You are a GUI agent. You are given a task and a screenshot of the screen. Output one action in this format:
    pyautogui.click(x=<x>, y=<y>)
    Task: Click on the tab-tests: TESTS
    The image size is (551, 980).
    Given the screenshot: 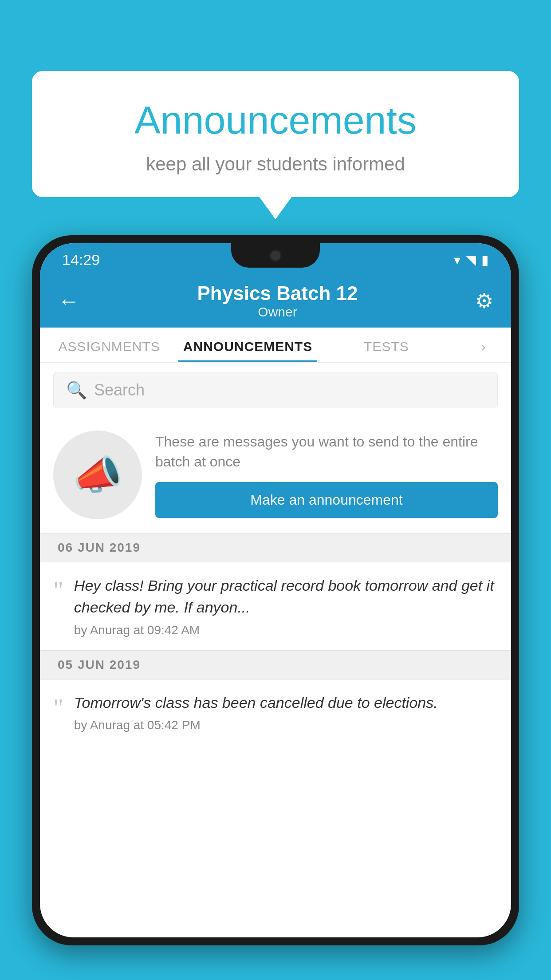 What is the action you would take?
    pyautogui.click(x=386, y=351)
    